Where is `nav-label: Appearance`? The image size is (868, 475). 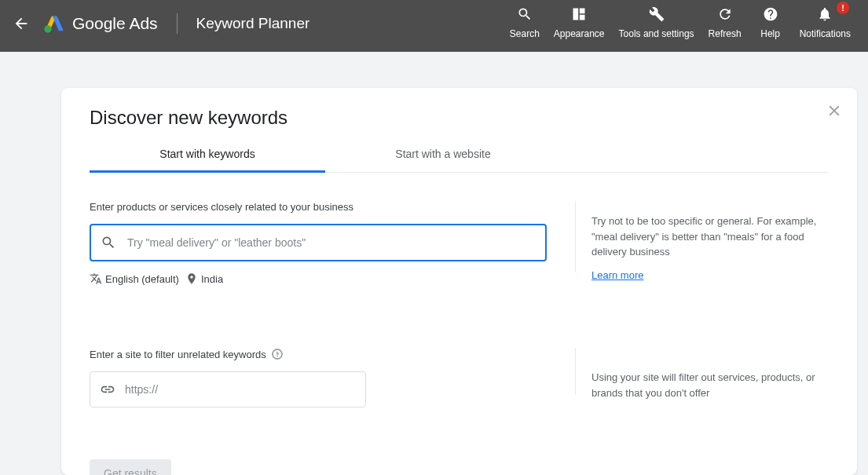
nav-label: Appearance is located at coordinates (580, 34).